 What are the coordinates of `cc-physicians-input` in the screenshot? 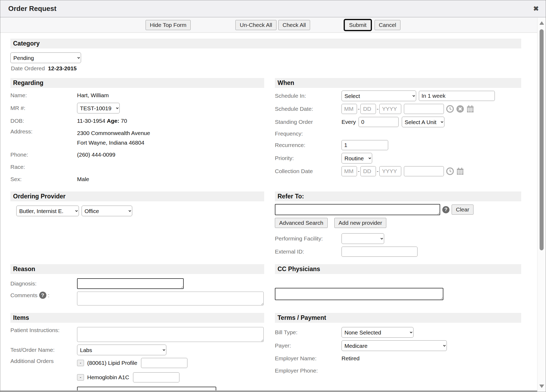 It's located at (359, 294).